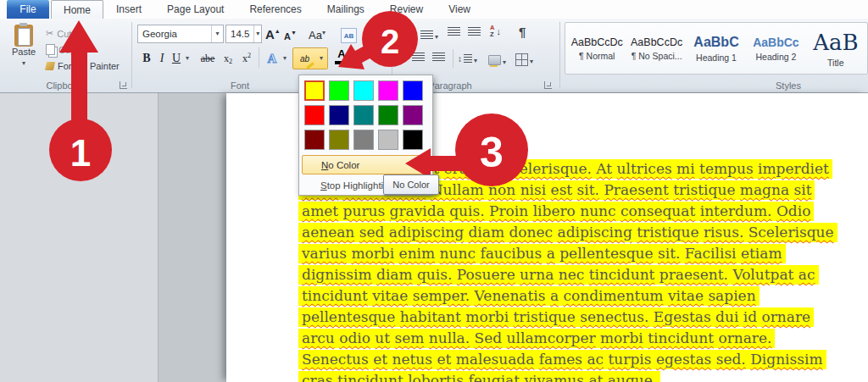 This screenshot has height=382, width=868. I want to click on shrink-font-button: A ▼, so click(290, 33).